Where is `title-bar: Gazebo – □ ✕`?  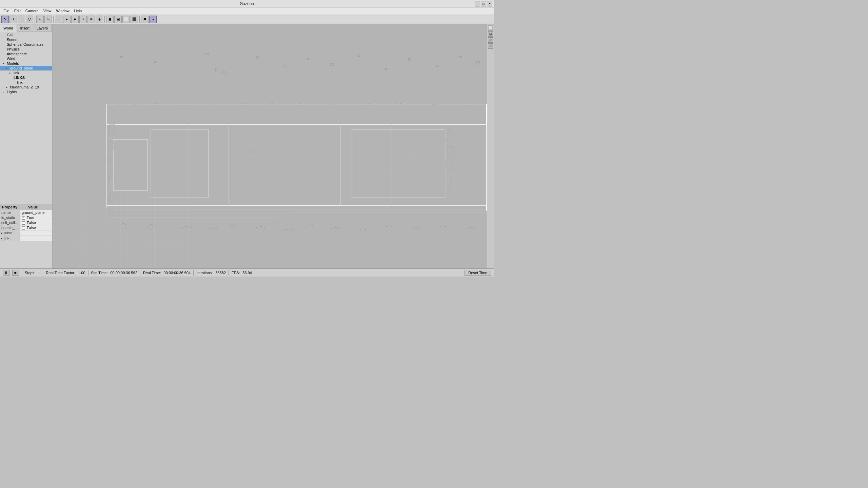 title-bar: Gazebo – □ ✕ is located at coordinates (247, 4).